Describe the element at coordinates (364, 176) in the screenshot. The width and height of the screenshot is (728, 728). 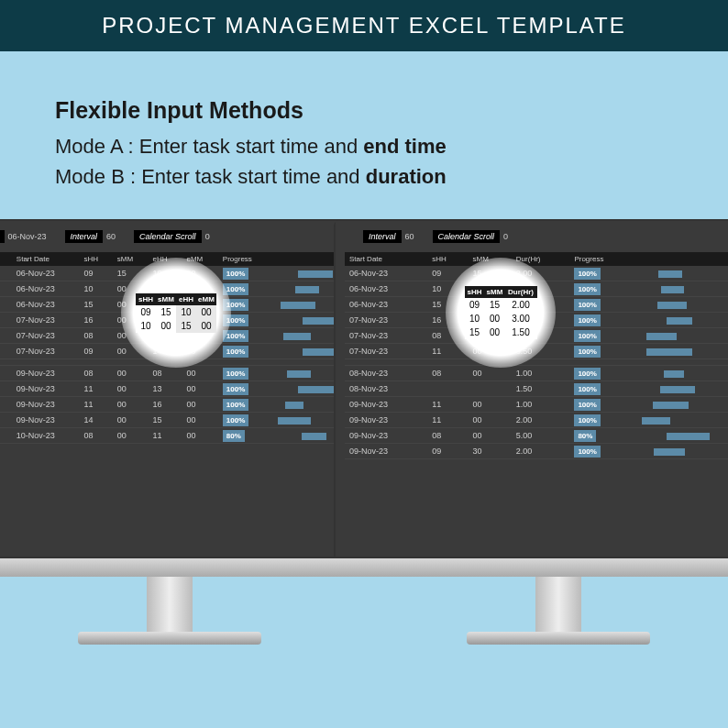
I see `mode-b-text: Mode B : Enter task start time and durat…` at that location.